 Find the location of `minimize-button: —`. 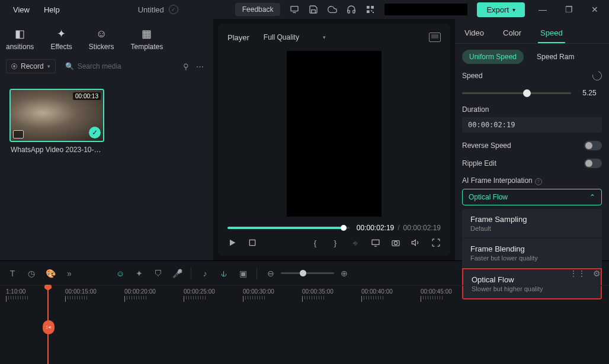

minimize-button: — is located at coordinates (543, 9).